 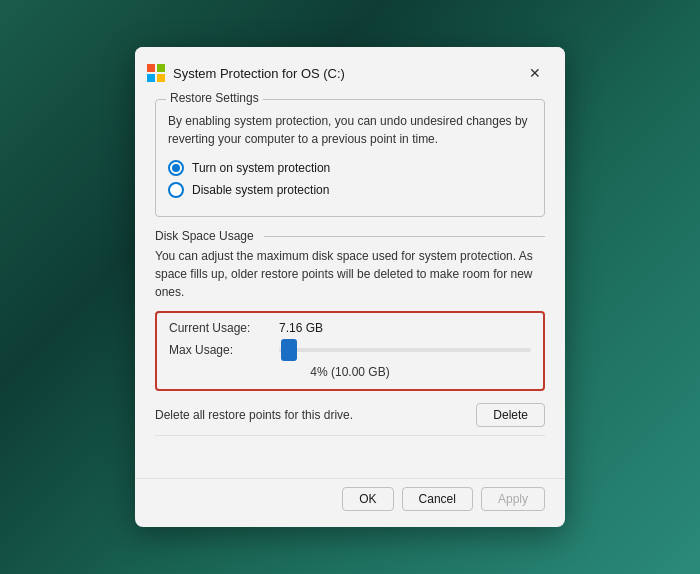 What do you see at coordinates (350, 158) in the screenshot?
I see `restore-settings-group: Restore Settings By enabling system prot…` at bounding box center [350, 158].